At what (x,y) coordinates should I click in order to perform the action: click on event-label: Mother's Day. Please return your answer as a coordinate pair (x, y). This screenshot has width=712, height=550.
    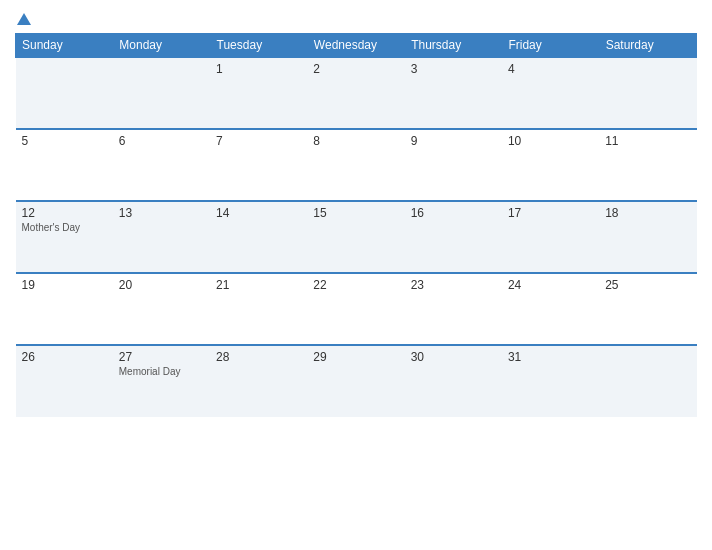
    Looking at the image, I should click on (64, 228).